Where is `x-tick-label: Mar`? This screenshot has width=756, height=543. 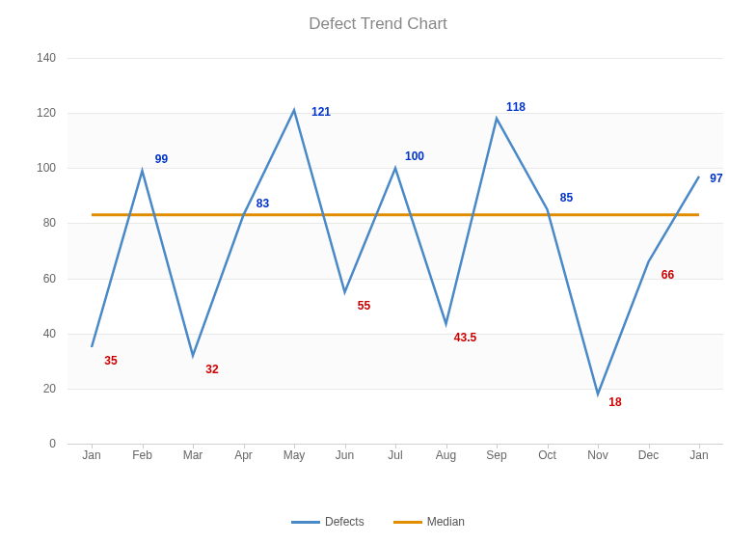
x-tick-label: Mar is located at coordinates (193, 455).